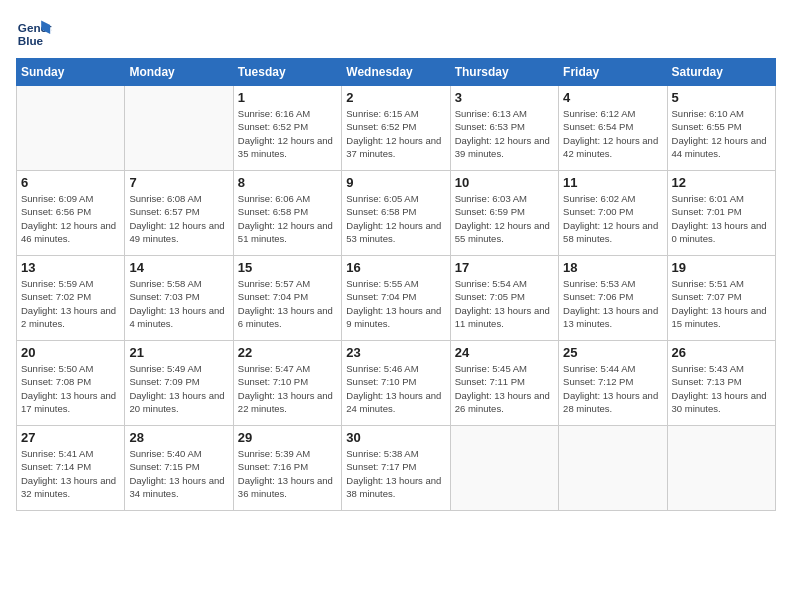 Image resolution: width=792 pixels, height=612 pixels. Describe the element at coordinates (504, 214) in the screenshot. I see `calendar-cell: 10Sunrise: 6:03 AM Sunset: 6:59 PM Dayli…` at that location.